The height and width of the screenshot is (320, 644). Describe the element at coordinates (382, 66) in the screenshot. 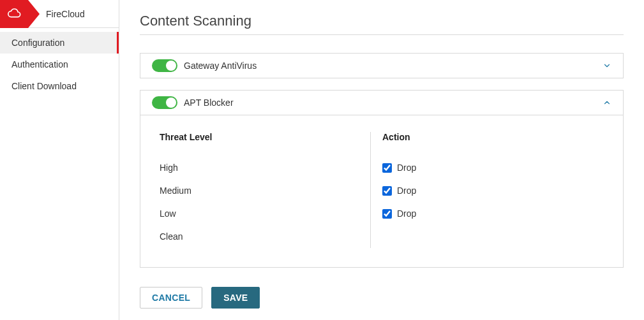

I see `panel-header-gateway-antivirus: Gateway AntiVirus` at that location.